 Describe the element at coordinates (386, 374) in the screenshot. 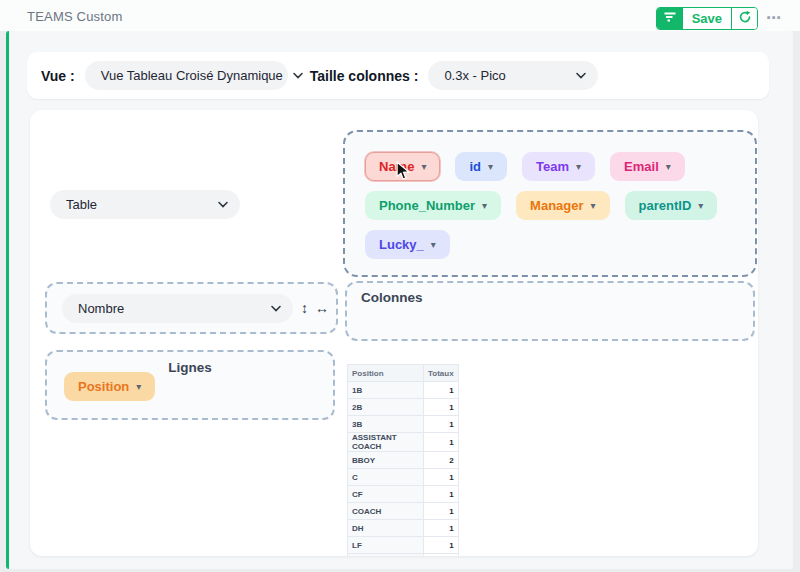

I see `pivot-header-position: Position` at that location.